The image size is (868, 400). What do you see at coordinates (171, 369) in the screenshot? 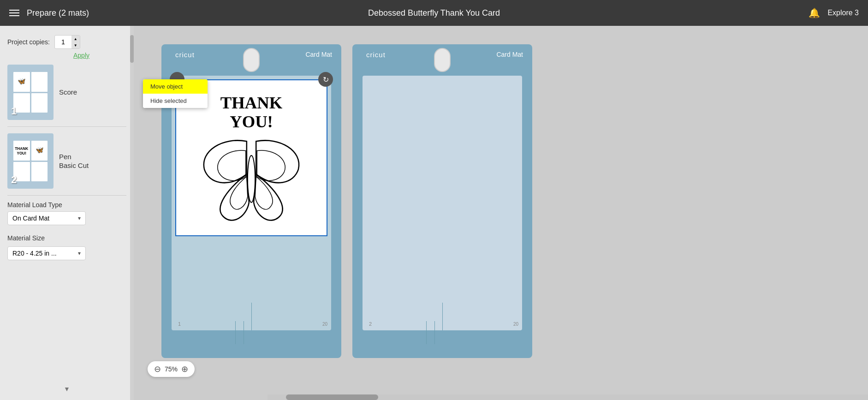
I see `zoom-controls: ⊖ 75% ⊕` at bounding box center [171, 369].